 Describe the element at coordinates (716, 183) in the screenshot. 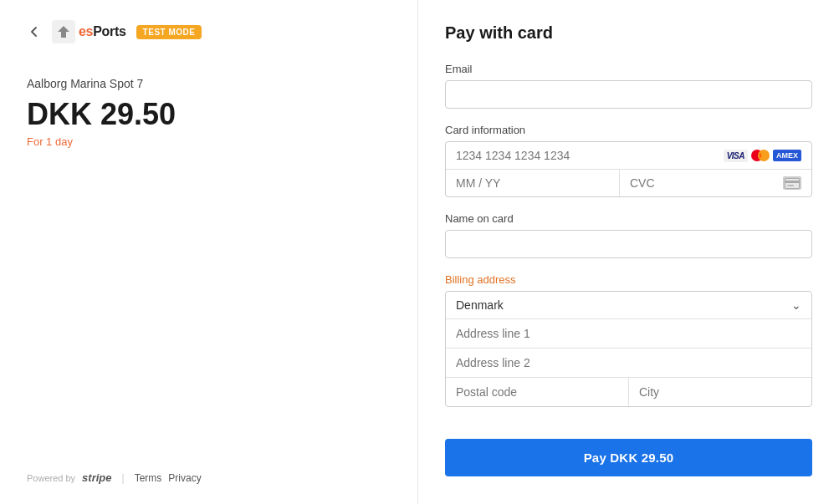

I see `card-cvc-wrapper` at that location.